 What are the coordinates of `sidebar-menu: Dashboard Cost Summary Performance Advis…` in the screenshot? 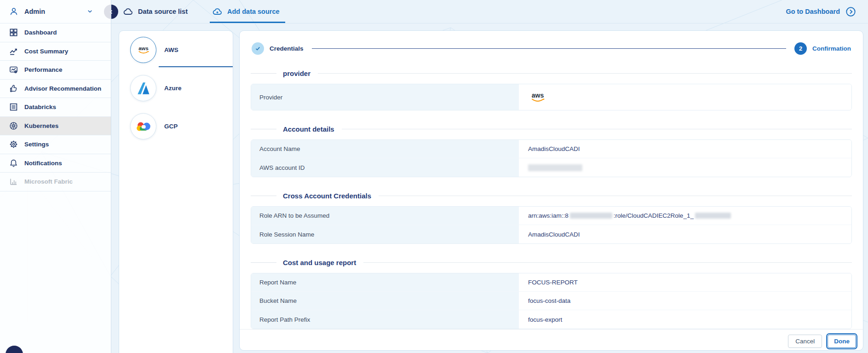 It's located at (55, 107).